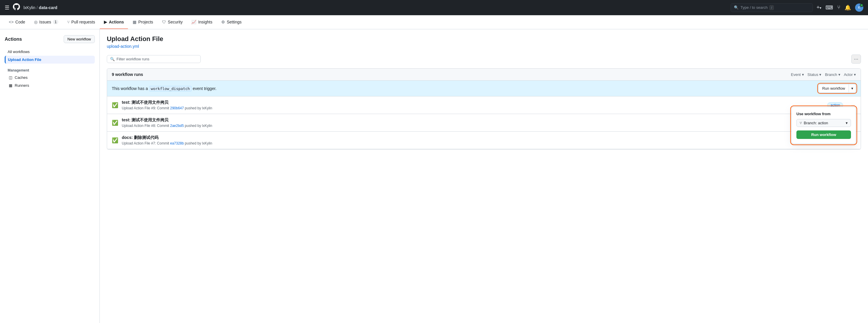 The width and height of the screenshot is (868, 323). I want to click on global-search: 🔍 Type / to search /, so click(772, 8).